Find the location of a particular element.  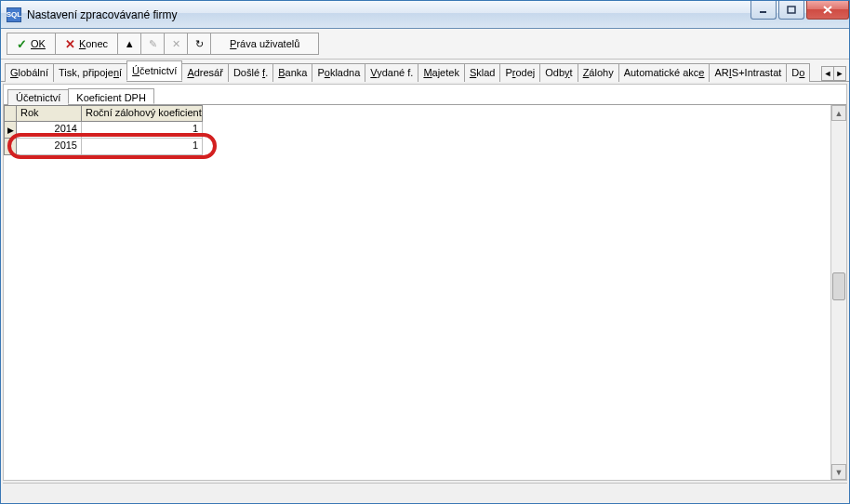

main-tab-4: Došlé f. is located at coordinates (251, 73).